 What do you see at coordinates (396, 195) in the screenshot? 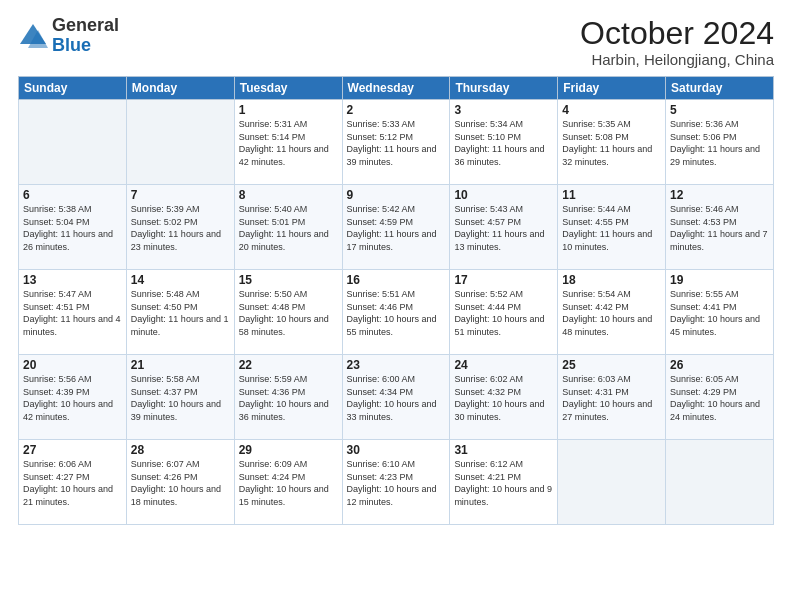
I see `day-number: 9` at bounding box center [396, 195].